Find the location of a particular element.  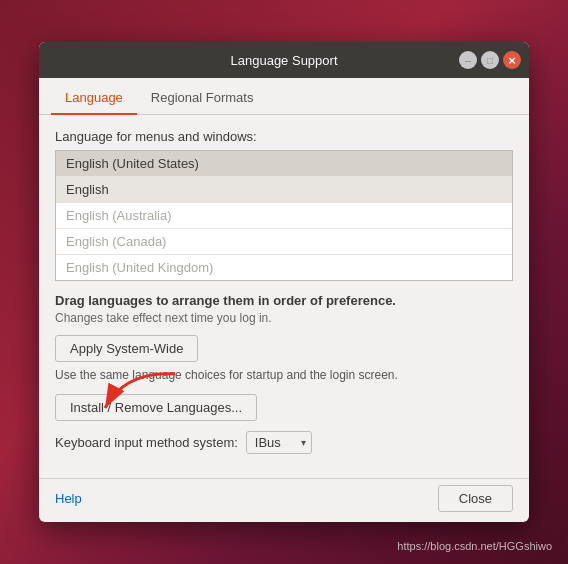

keyboard-label: Keyboard input method system: is located at coordinates (146, 442).